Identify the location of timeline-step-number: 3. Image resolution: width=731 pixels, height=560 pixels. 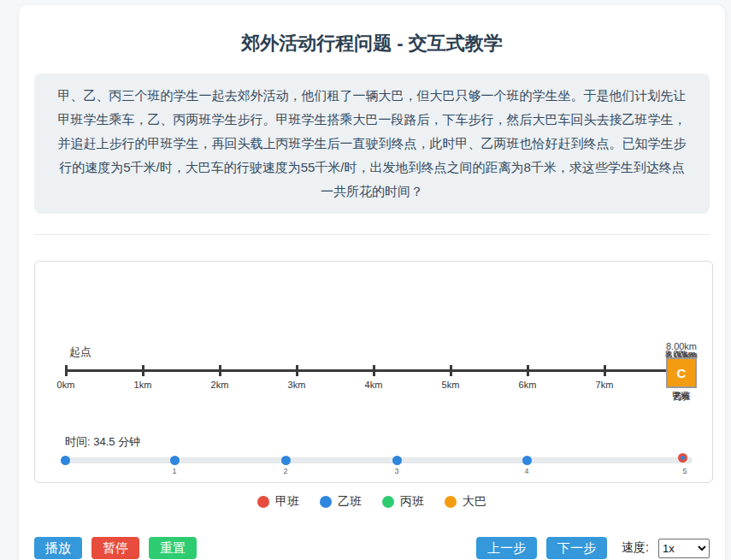
(397, 471).